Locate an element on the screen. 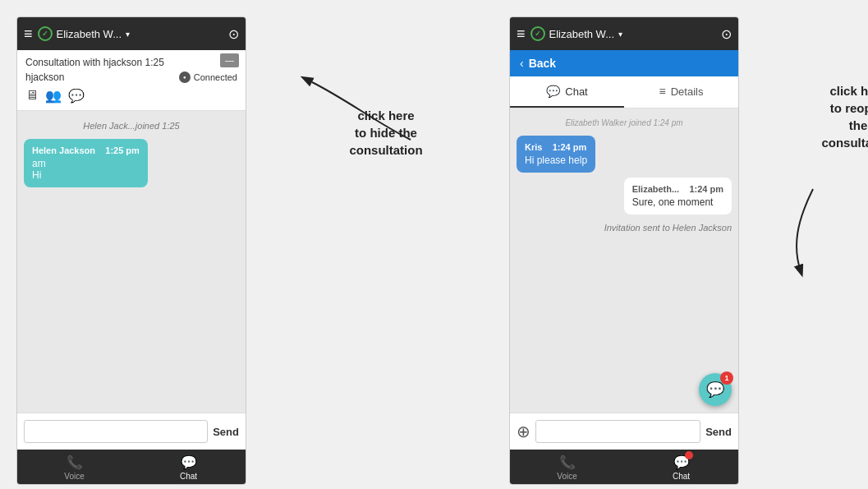  arrow-left is located at coordinates (361, 115).